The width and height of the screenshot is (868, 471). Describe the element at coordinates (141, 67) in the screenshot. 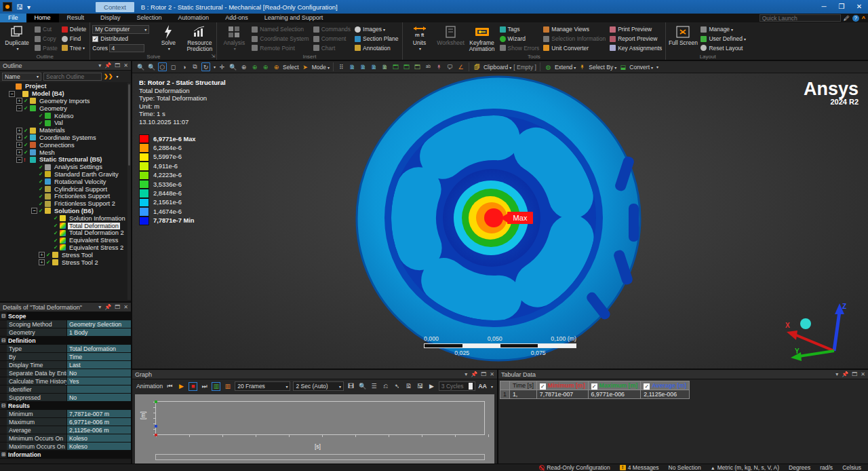

I see `zoom-in-icon: 🔍` at that location.